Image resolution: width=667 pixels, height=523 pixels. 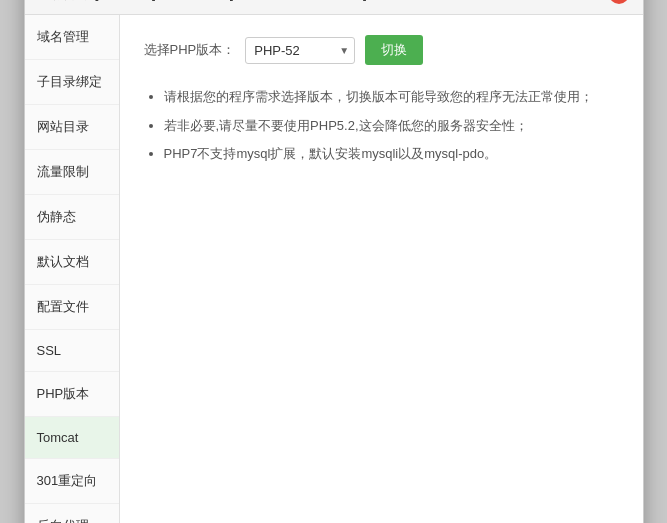 What do you see at coordinates (392, 126) in the screenshot?
I see `notice-item: 若非必要,请尽量不要使用PHP5.2,这会降低您的服务器安全性；` at bounding box center [392, 126].